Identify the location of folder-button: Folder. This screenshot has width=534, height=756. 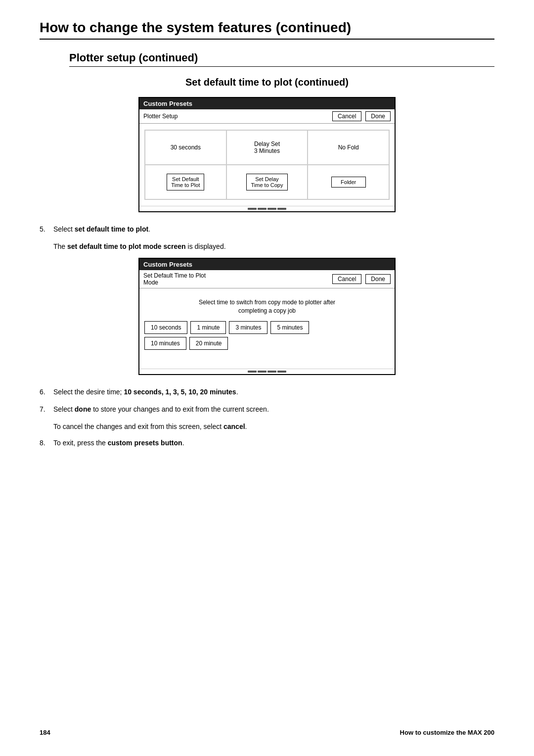
(349, 182).